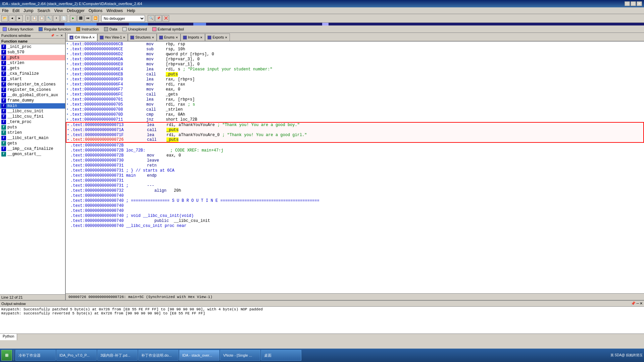 The image size is (644, 362). Describe the element at coordinates (355, 140) in the screenshot. I see `disasm-line: •.text:0000000000000726 call_puts` at that location.